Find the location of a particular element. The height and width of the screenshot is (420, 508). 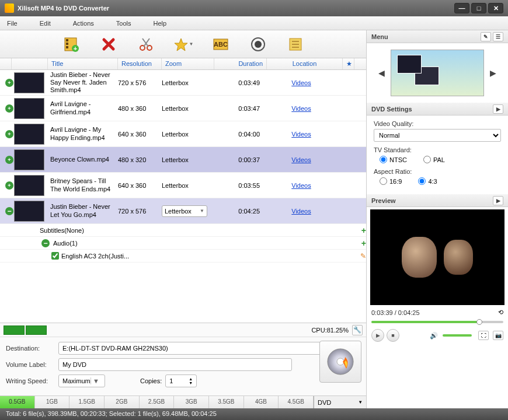

aspect-ratio-label: Aspect Ratio: is located at coordinates (437, 172).